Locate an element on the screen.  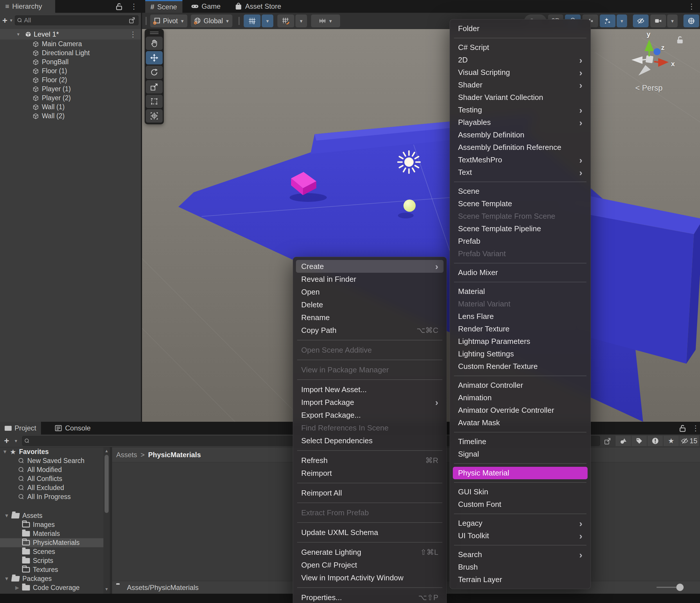
create-menu-item: Shader › is located at coordinates (520, 85).